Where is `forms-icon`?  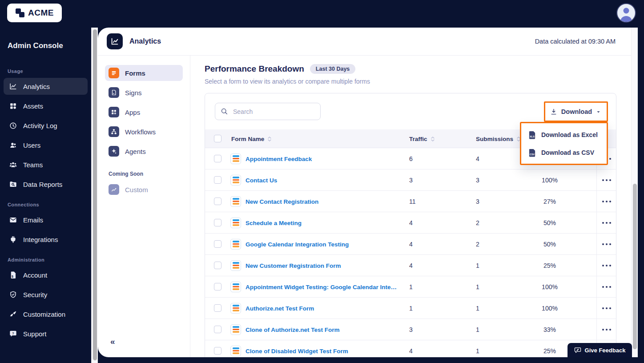
forms-icon is located at coordinates (114, 73).